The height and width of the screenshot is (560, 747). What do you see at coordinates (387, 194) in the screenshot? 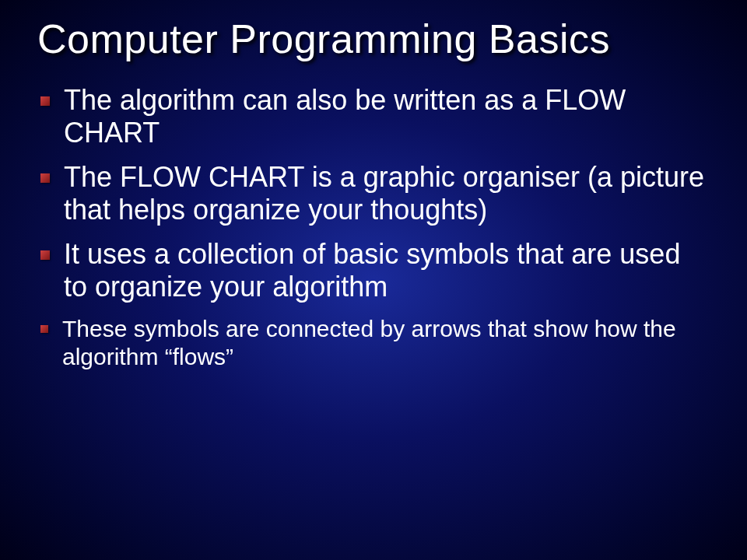
I see `bullet-text: The FLOW CHART is a graphic organiser (a…` at bounding box center [387, 194].